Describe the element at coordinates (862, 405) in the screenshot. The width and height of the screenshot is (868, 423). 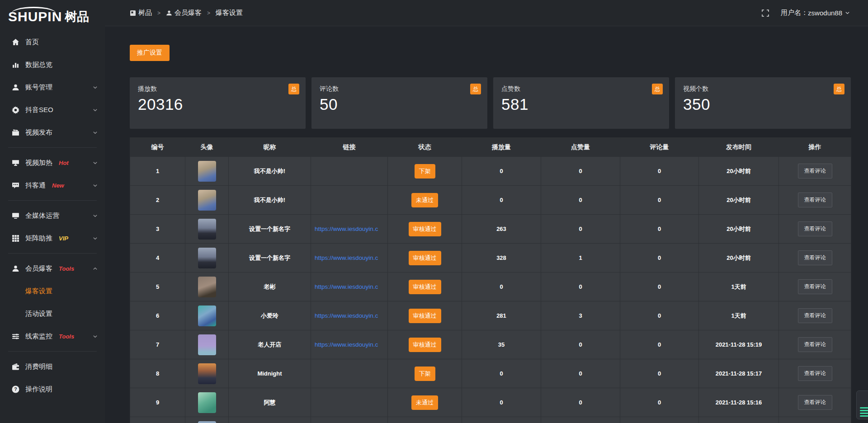
I see `floating-service-widget` at that location.